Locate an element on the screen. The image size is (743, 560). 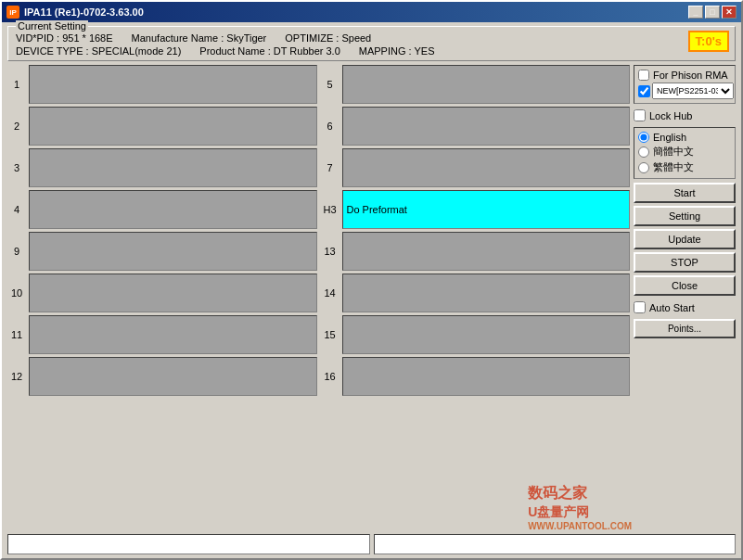
auto-start-checkbox is located at coordinates (640, 308).